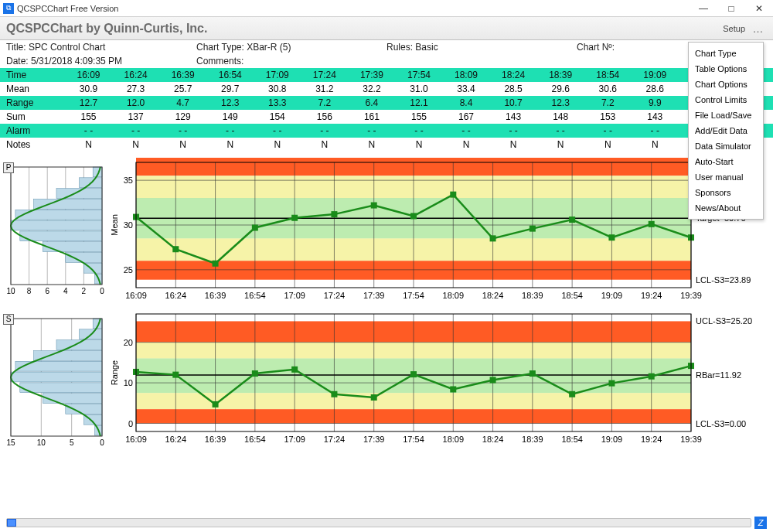  Describe the element at coordinates (608, 117) in the screenshot. I see `cell: 153` at that location.